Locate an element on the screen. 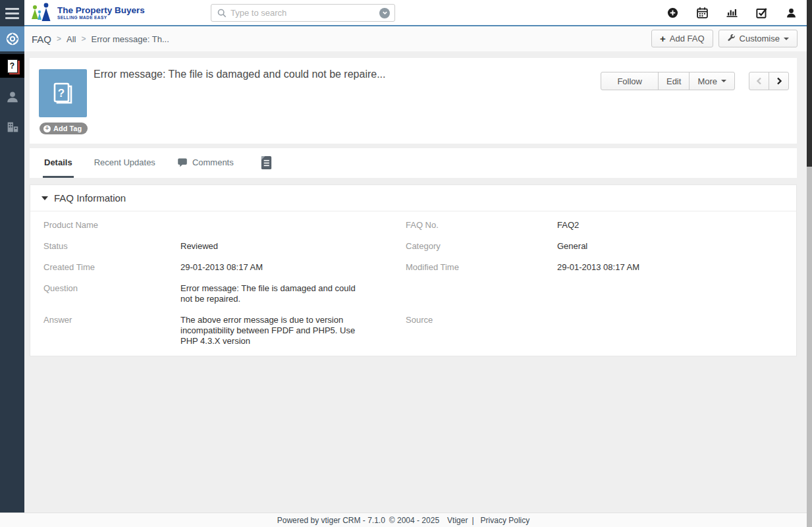 Image resolution: width=812 pixels, height=527 pixels. record-action-buttons: Follow Edit More is located at coordinates (668, 81).